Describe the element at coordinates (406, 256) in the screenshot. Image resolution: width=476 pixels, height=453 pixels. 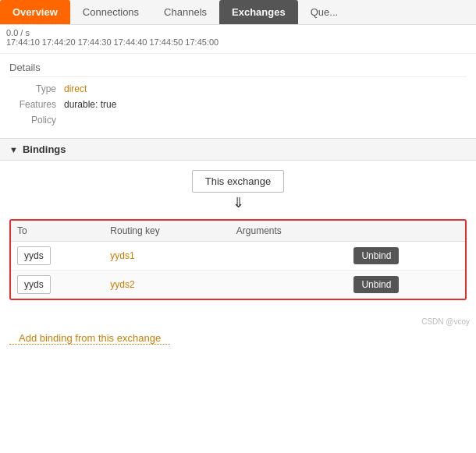
I see `binding-action-1: Unbind` at that location.